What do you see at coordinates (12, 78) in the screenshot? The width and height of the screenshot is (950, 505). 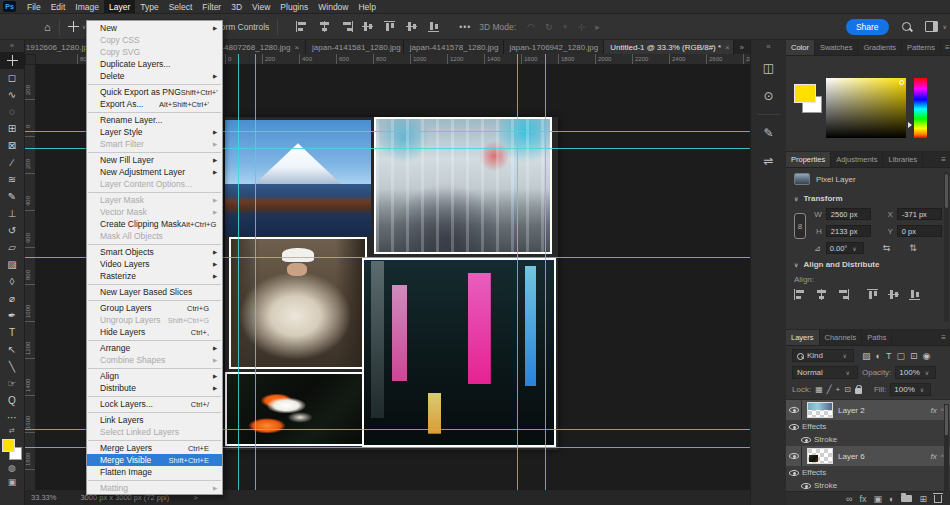 I see `marquee-tool-icon: ◻` at bounding box center [12, 78].